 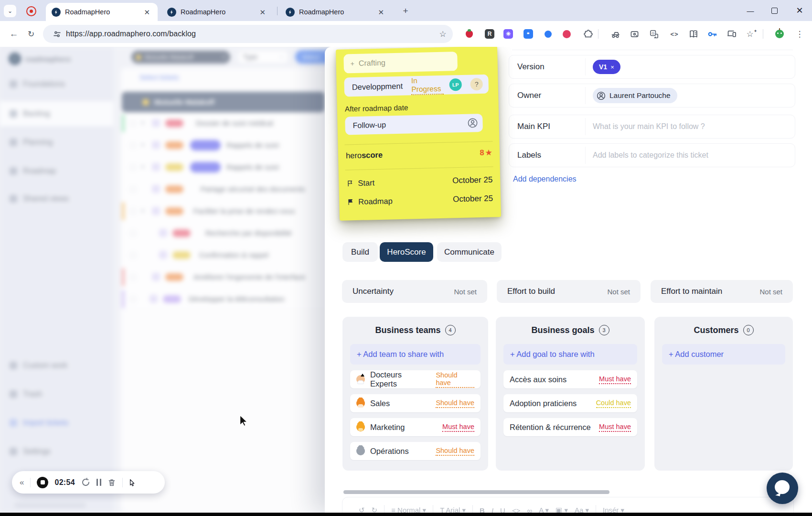 What do you see at coordinates (453, 509) in the screenshot?
I see `font-dropdown: T Arial ▾` at bounding box center [453, 509].